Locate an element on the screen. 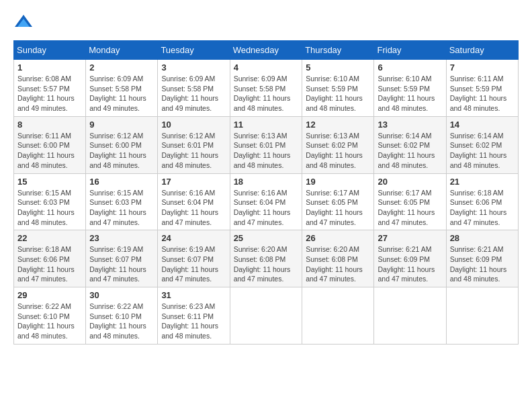 The image size is (532, 411). sunrise-time: 6:20 AM is located at coordinates (347, 249).